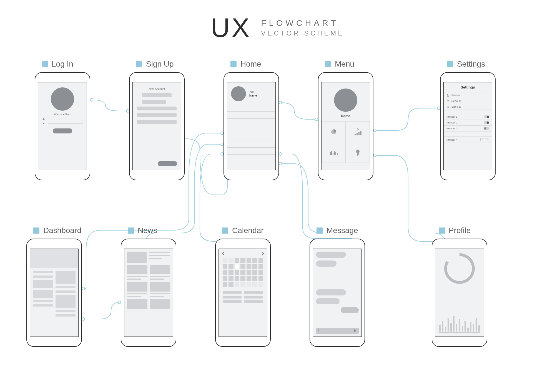 The width and height of the screenshot is (555, 392). What do you see at coordinates (62, 119) in the screenshot?
I see `username-field` at bounding box center [62, 119].